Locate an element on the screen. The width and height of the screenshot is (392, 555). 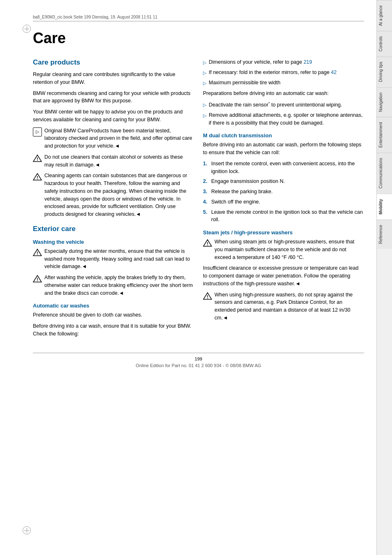
care-note3-text: Cleaning agents can contain substances t… is located at coordinates (119, 195).